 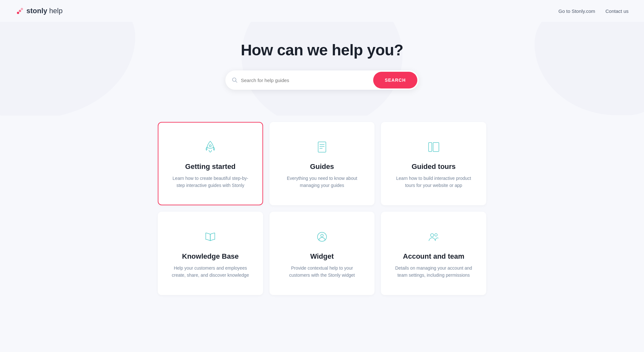 What do you see at coordinates (322, 237) in the screenshot?
I see `card-icon-widget` at bounding box center [322, 237].